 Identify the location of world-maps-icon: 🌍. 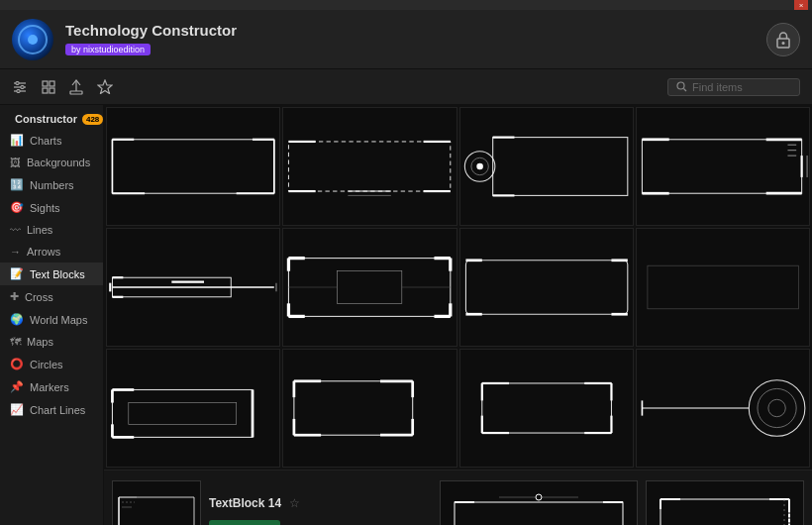
(17, 319).